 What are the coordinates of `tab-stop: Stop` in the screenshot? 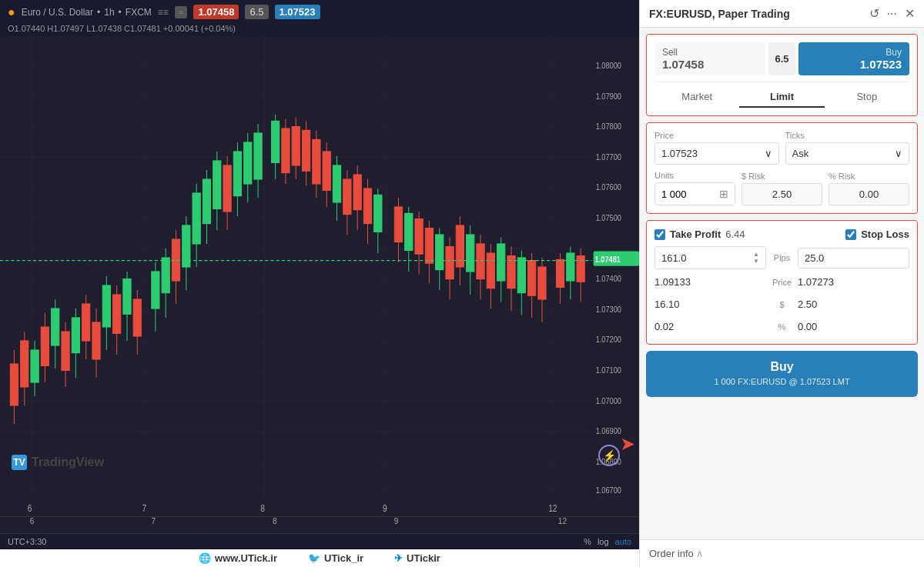 It's located at (867, 97).